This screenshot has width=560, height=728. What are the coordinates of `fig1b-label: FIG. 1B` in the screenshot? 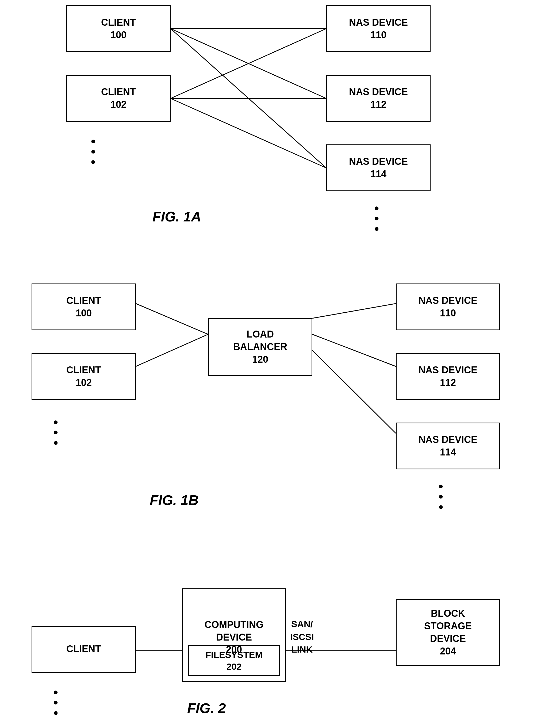 It's located at (174, 500).